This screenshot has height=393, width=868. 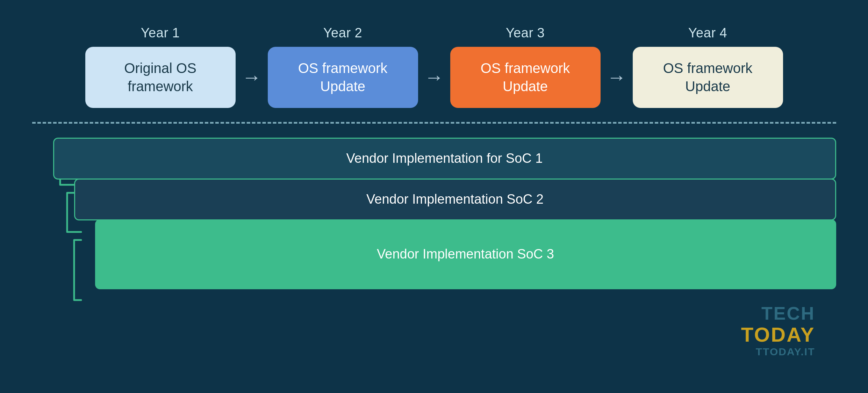 I want to click on year-label-4: Year 4, so click(x=708, y=33).